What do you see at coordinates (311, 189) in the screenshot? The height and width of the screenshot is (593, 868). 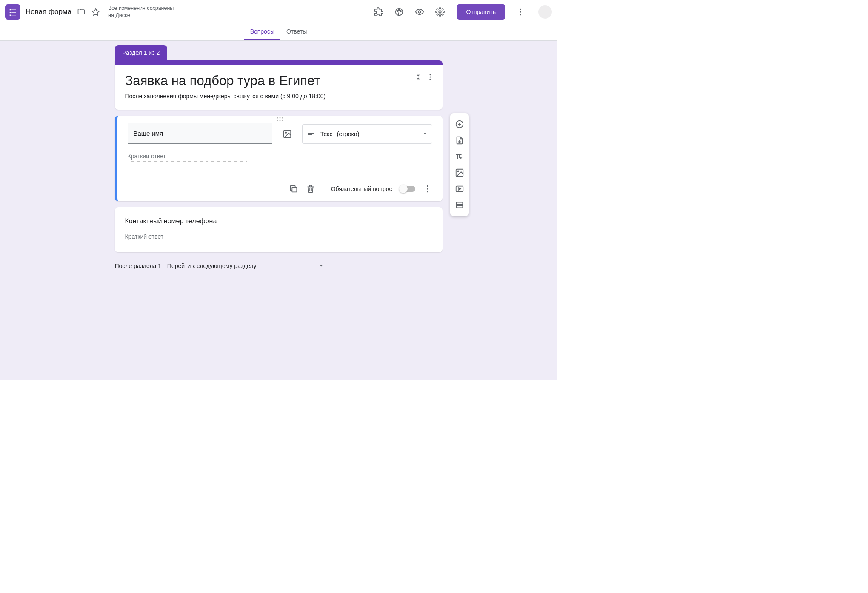 I see `delete-icon` at bounding box center [311, 189].